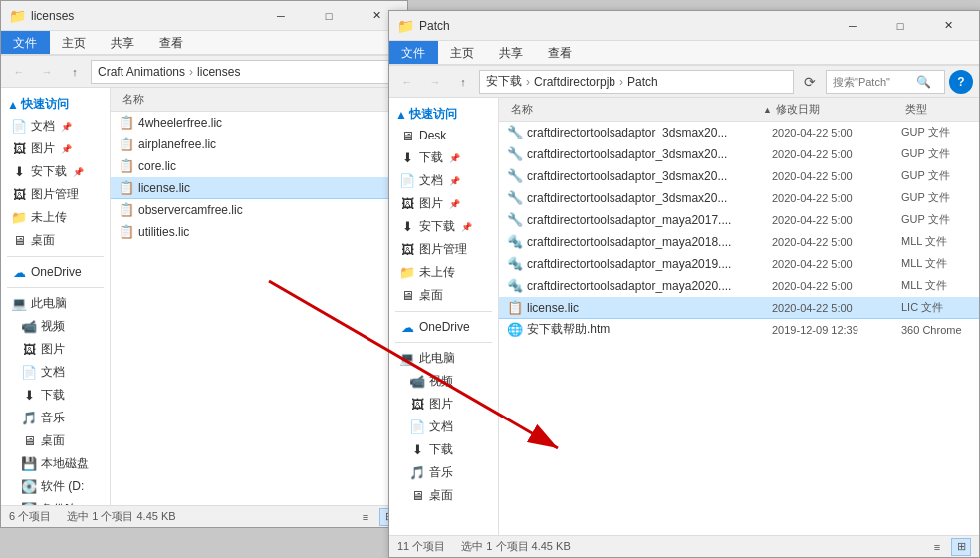  Describe the element at coordinates (56, 217) in the screenshot. I see `sidebar-item-unuploaded-left: 📁 未上传` at that location.